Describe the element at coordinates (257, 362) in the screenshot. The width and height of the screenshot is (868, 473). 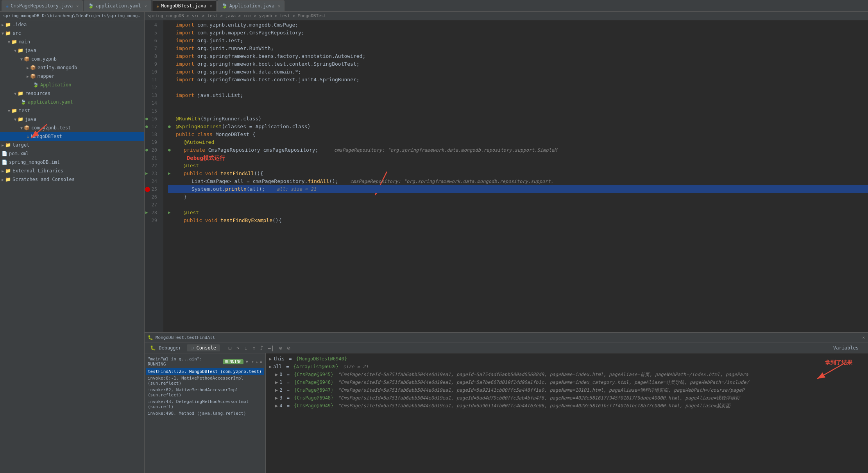
I see `down-arrow-icon: ↓` at that location.